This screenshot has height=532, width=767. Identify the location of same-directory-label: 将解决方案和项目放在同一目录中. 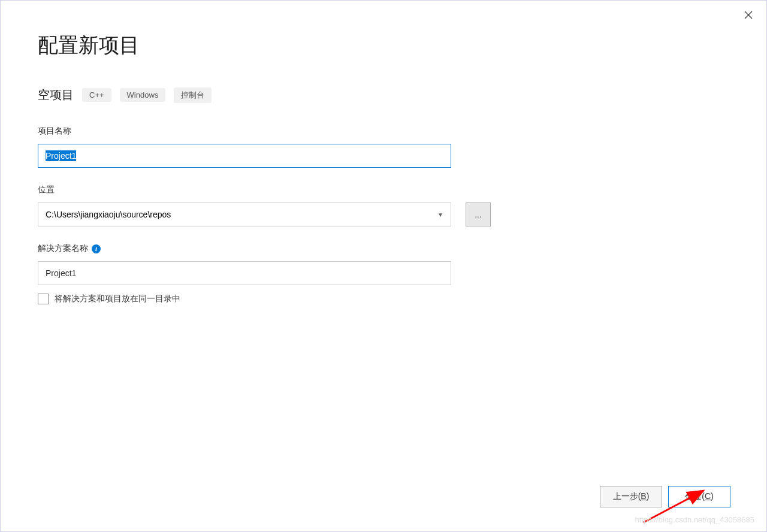
(117, 299).